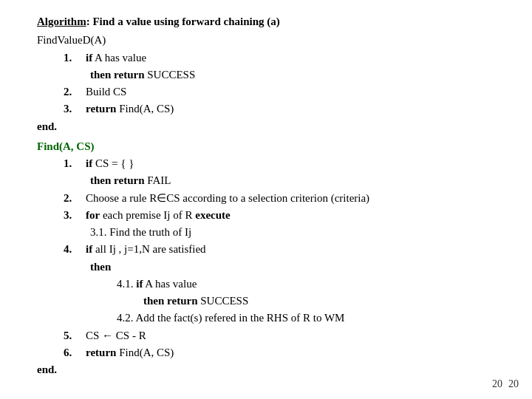 Image resolution: width=532 pixels, height=399 pixels. What do you see at coordinates (68, 352) in the screenshot?
I see `find-item6-num: 6.` at bounding box center [68, 352].